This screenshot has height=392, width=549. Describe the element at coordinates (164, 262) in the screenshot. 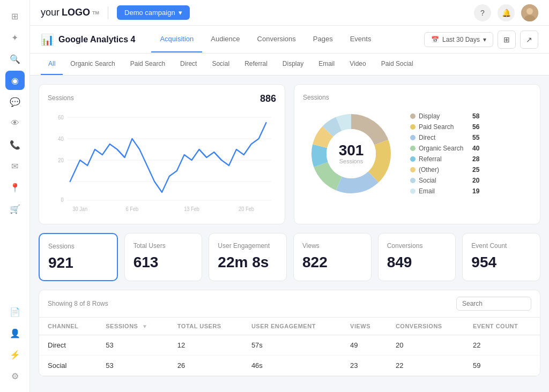

I see `metric-users-value: 613` at that location.